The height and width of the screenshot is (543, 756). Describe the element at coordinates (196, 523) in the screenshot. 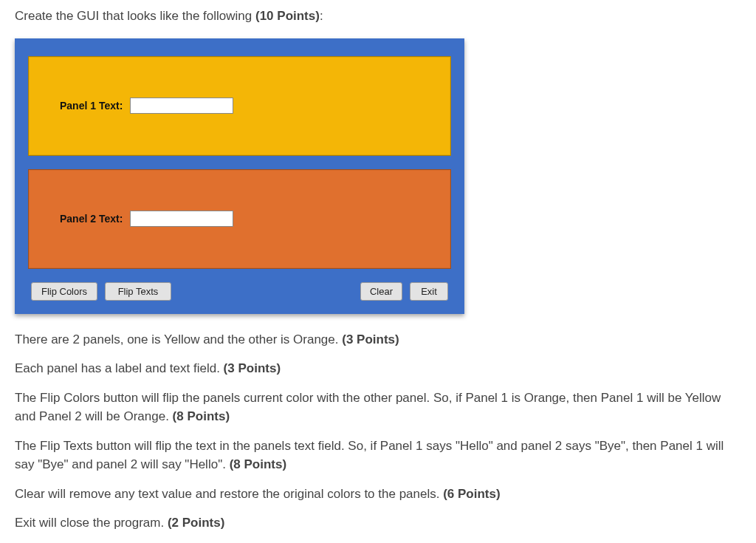

I see `desc-points: (2 Points)` at that location.